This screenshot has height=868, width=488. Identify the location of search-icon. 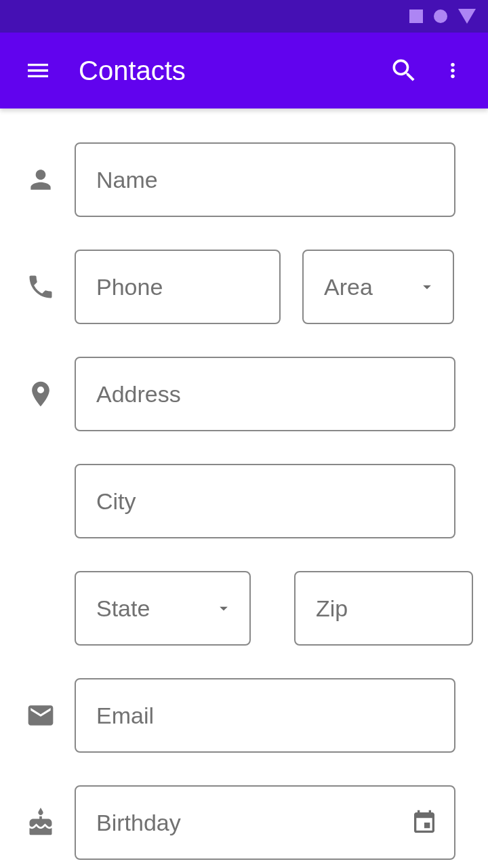
(404, 71).